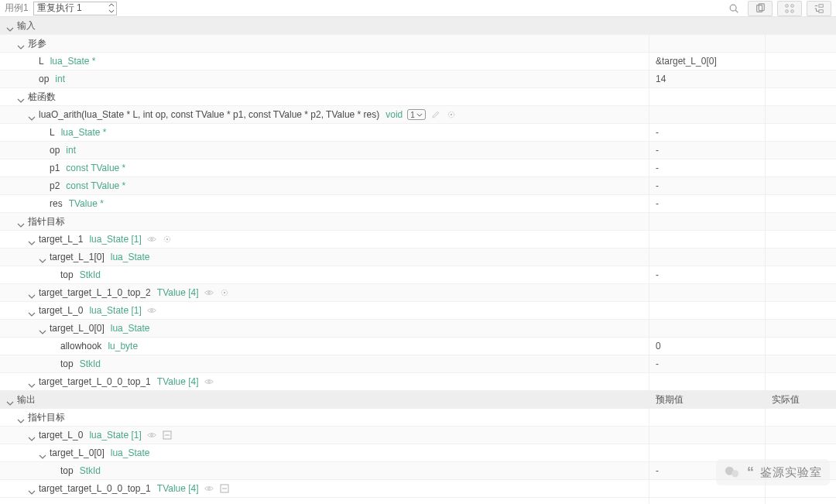  I want to click on group-label: 形参, so click(37, 43).